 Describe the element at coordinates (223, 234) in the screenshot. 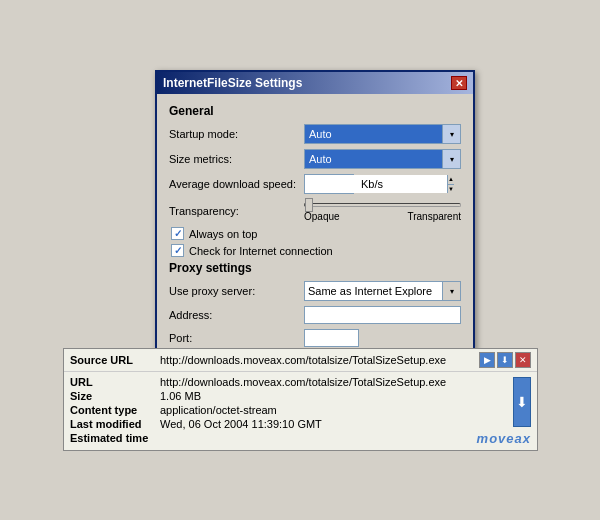

I see `always-on-top-label: Always on top` at that location.